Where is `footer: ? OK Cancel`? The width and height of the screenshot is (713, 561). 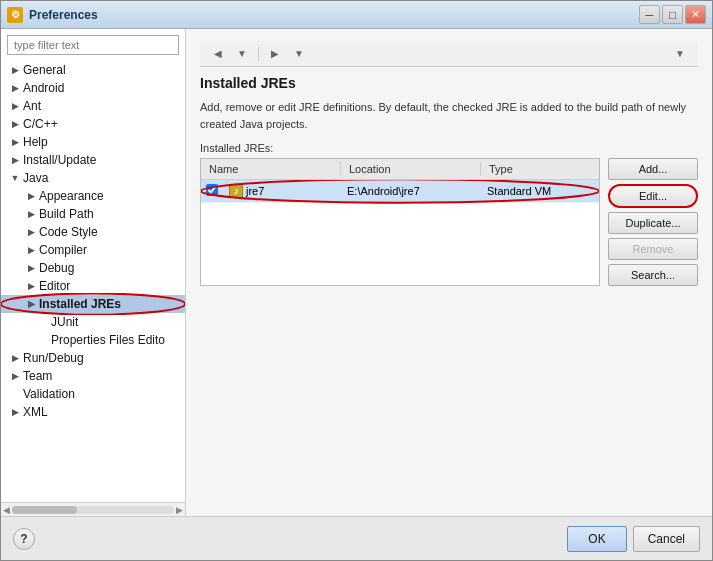 footer: ? OK Cancel is located at coordinates (356, 538).